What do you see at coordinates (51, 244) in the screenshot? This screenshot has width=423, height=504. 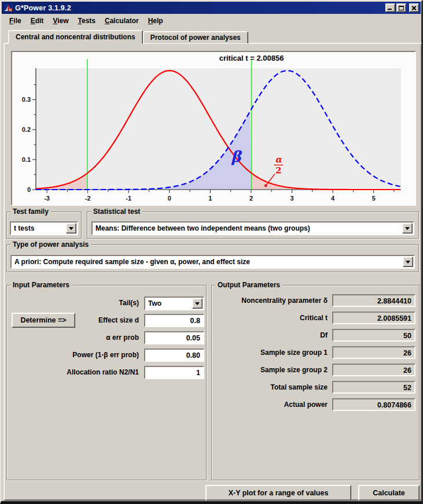 I see `power-analysis-label: Type of power analysis` at bounding box center [51, 244].